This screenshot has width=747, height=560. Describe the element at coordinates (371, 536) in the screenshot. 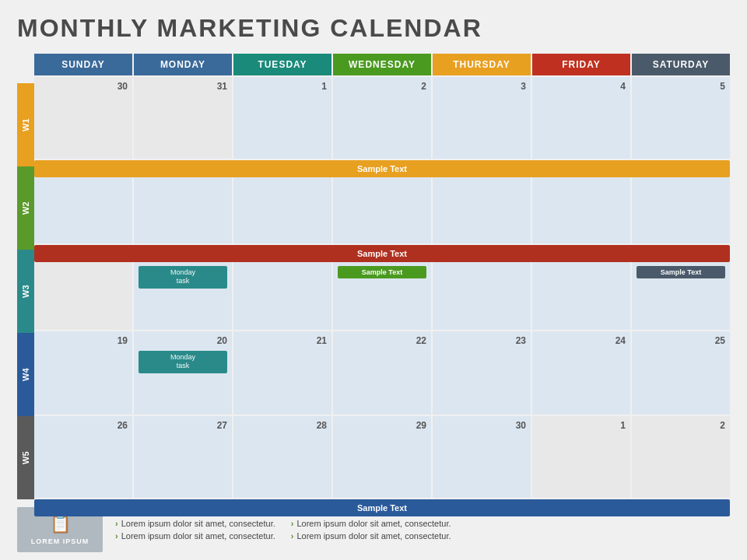

I see `footer-bullet-4: › Lorem ipsum dolor sit amet, consectetu…` at that location.